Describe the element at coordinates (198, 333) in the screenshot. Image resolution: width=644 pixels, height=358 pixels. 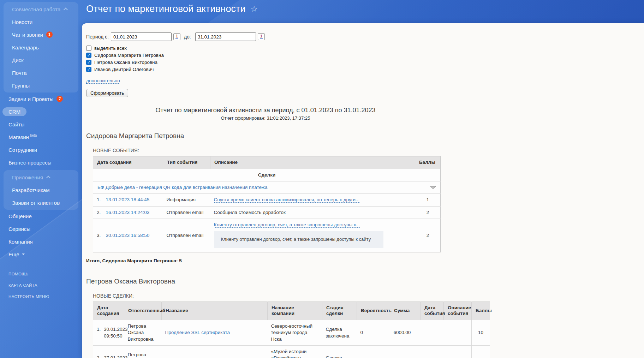
I see `deal-name-link: Продление SSL сертификата` at that location.